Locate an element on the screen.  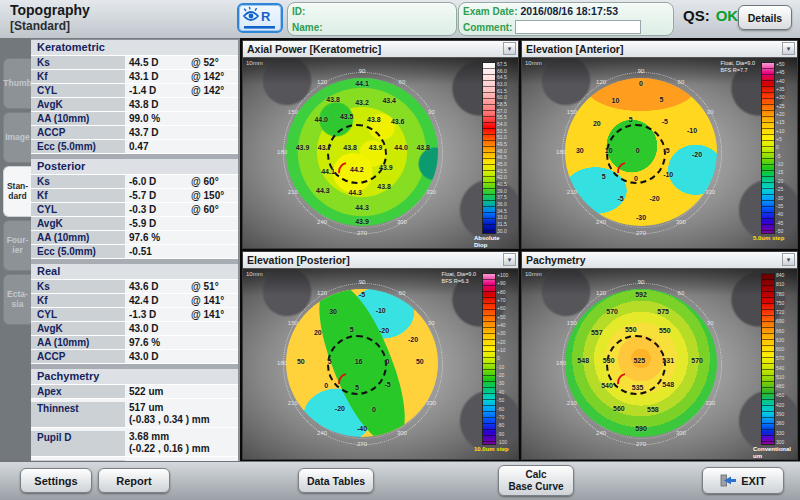
scale-tick: -80 is located at coordinates (506, 426).